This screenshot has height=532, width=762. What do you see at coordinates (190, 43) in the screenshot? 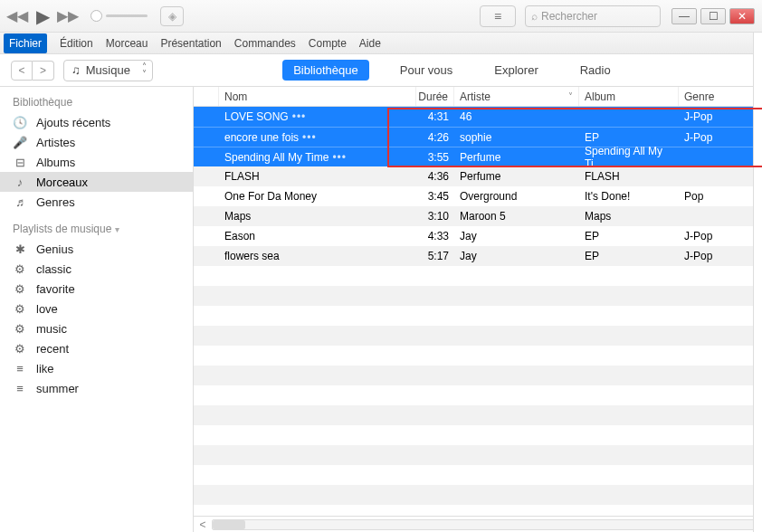
I see `menu-presentation: Présentation` at bounding box center [190, 43].